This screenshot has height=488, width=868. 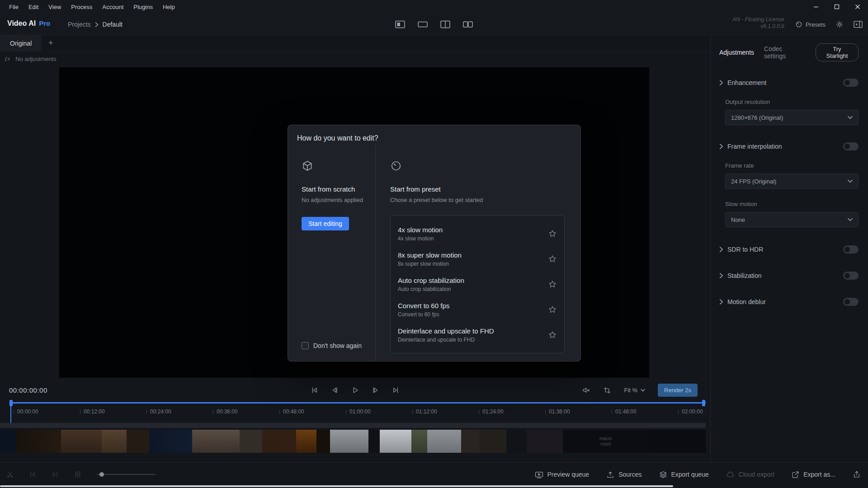 What do you see at coordinates (789, 83) in the screenshot?
I see `section-enhancement: Enhancement` at bounding box center [789, 83].